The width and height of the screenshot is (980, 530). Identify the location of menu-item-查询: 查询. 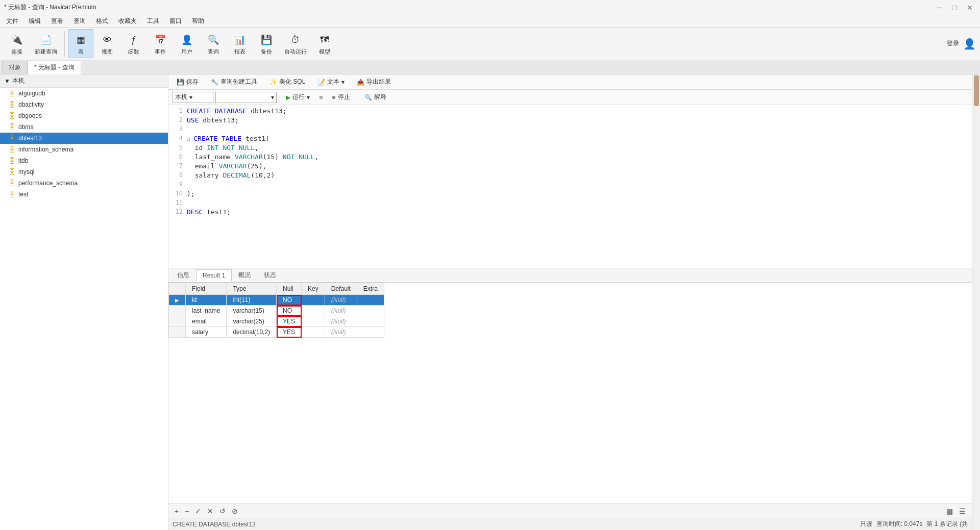
(80, 21).